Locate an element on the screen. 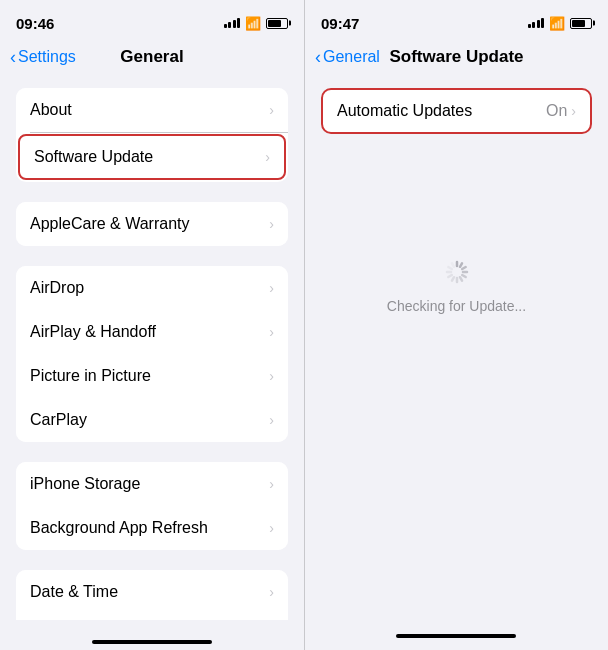 The width and height of the screenshot is (608, 650). signal-icon is located at coordinates (232, 23).